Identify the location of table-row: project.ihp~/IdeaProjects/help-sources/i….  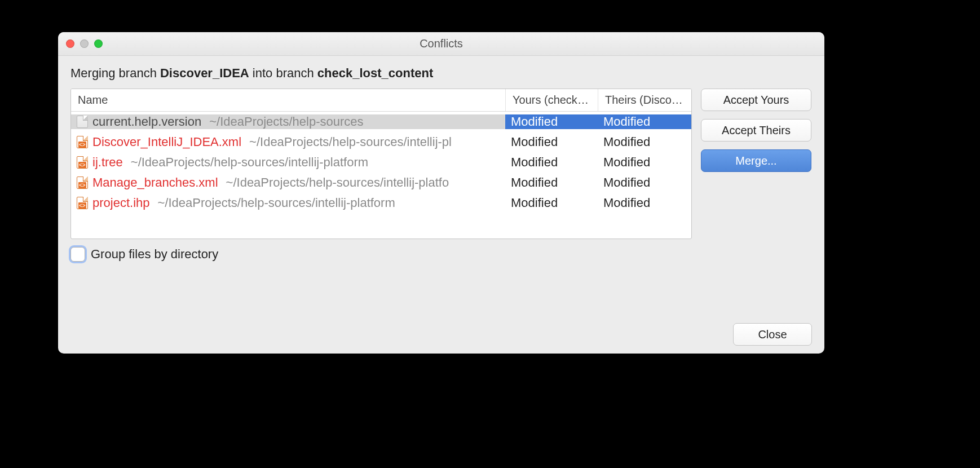
(381, 203).